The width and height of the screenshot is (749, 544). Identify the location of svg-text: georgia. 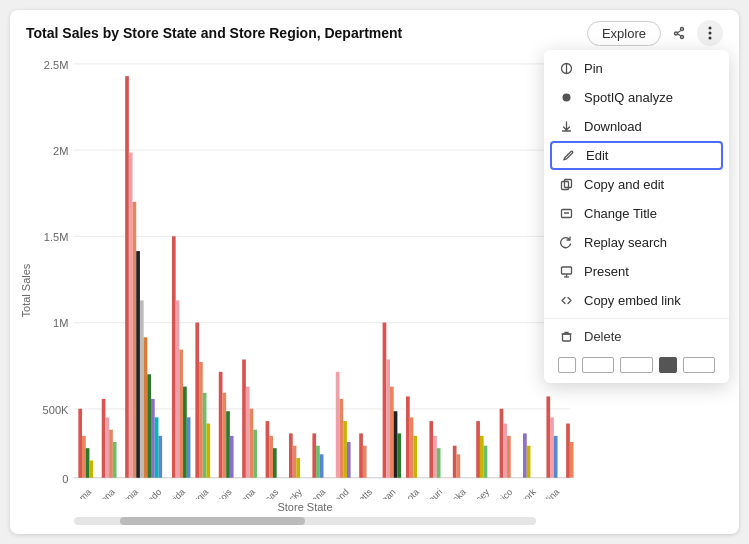
(196, 492).